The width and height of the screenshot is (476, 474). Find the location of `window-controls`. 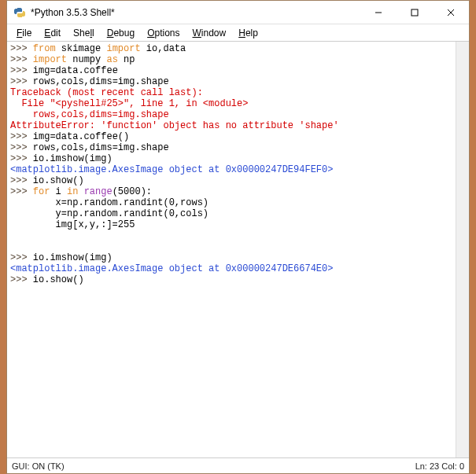

window-controls is located at coordinates (415, 13).